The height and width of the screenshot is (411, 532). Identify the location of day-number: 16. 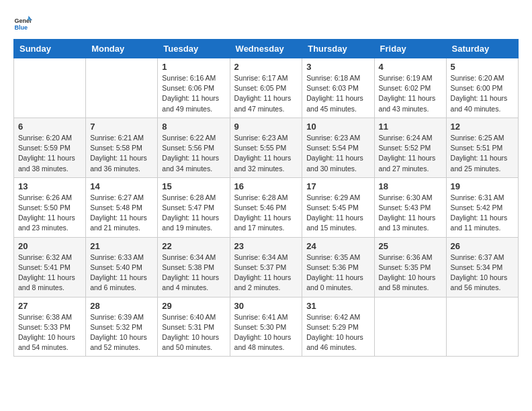
(266, 187).